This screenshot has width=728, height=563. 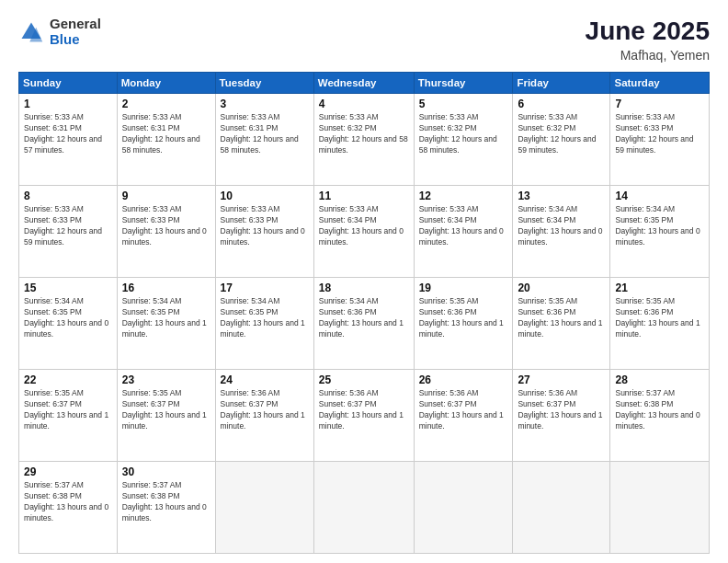 I want to click on day-number: 29, so click(x=68, y=472).